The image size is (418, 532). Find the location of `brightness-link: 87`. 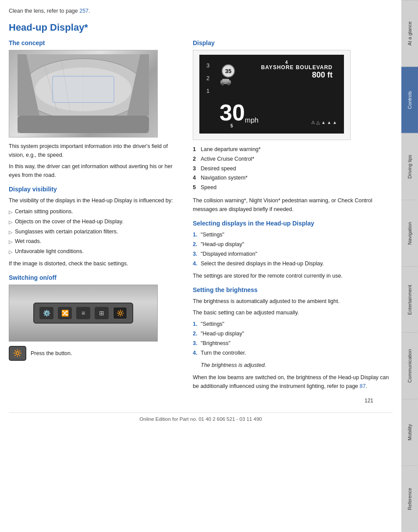

brightness-link: 87 is located at coordinates (363, 386).